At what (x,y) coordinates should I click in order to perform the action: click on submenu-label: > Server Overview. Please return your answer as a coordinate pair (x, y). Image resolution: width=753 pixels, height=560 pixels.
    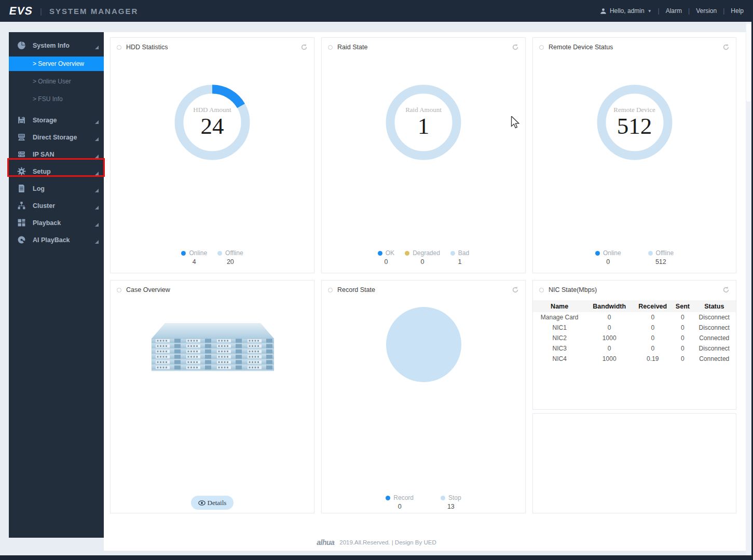
    Looking at the image, I should click on (58, 64).